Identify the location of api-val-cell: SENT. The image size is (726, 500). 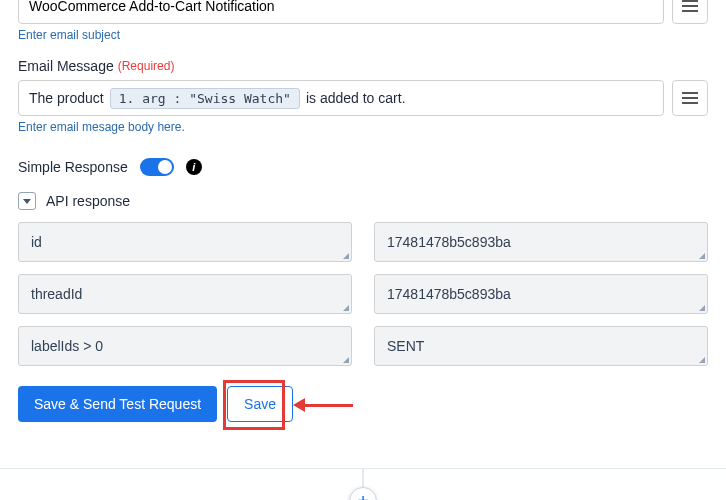
(541, 346).